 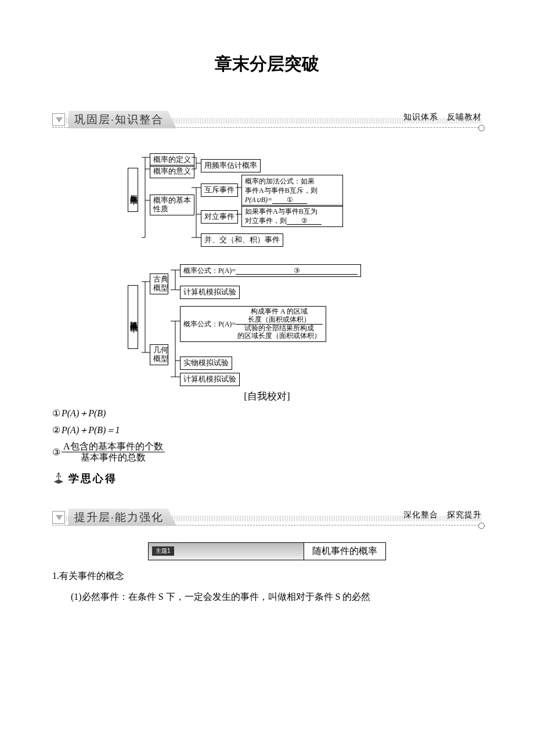 What do you see at coordinates (267, 396) in the screenshot?
I see `self-check-label: [自我校对]` at bounding box center [267, 396].